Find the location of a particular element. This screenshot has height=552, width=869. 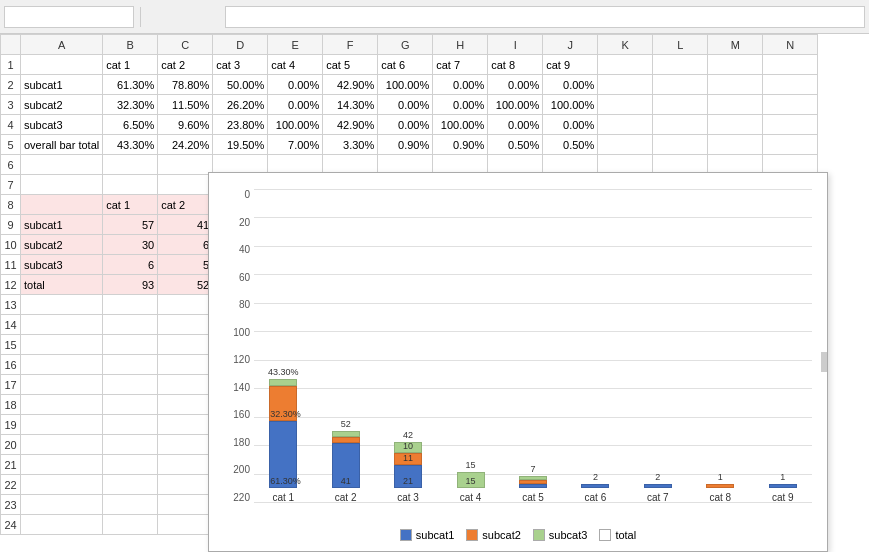

cell-r20-c3 is located at coordinates (186, 445).